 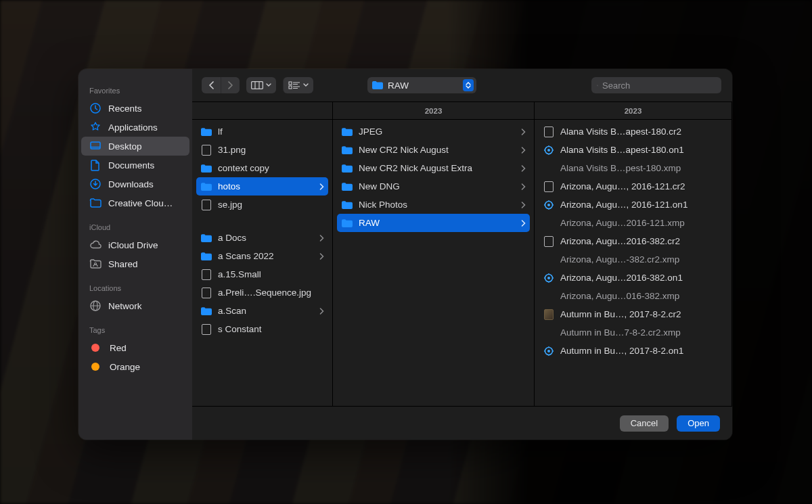 What do you see at coordinates (433, 204) in the screenshot?
I see `folder-row: Nick Photos` at bounding box center [433, 204].